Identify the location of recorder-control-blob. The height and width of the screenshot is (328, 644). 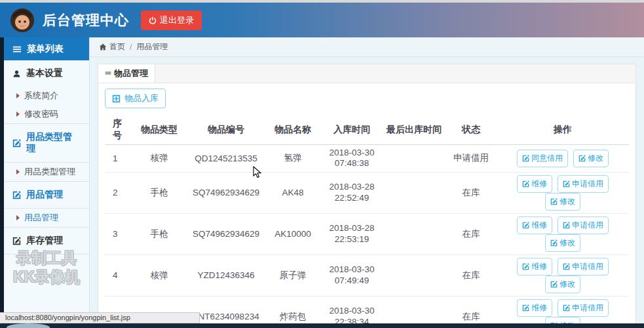
(28, 325).